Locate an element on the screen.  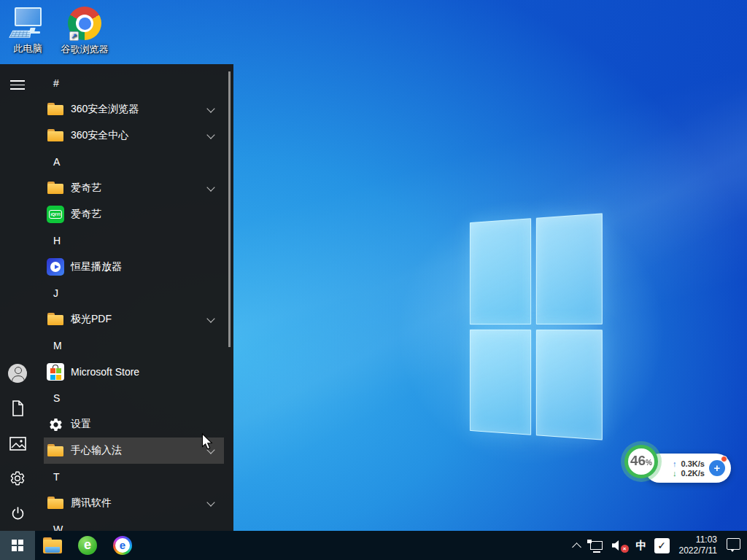
input-language-indicator: 中 is located at coordinates (642, 545).